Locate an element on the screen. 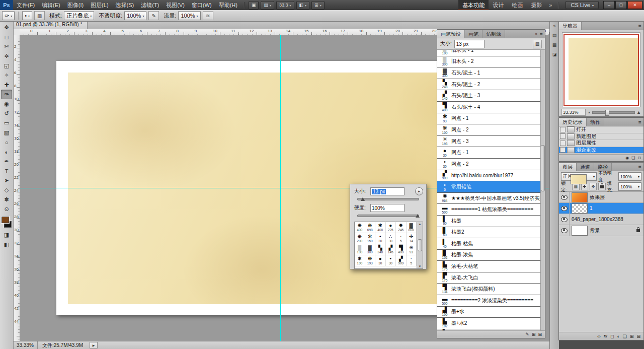 The height and width of the screenshot is (349, 644). brush-list-scrollbar is located at coordinates (542, 190).